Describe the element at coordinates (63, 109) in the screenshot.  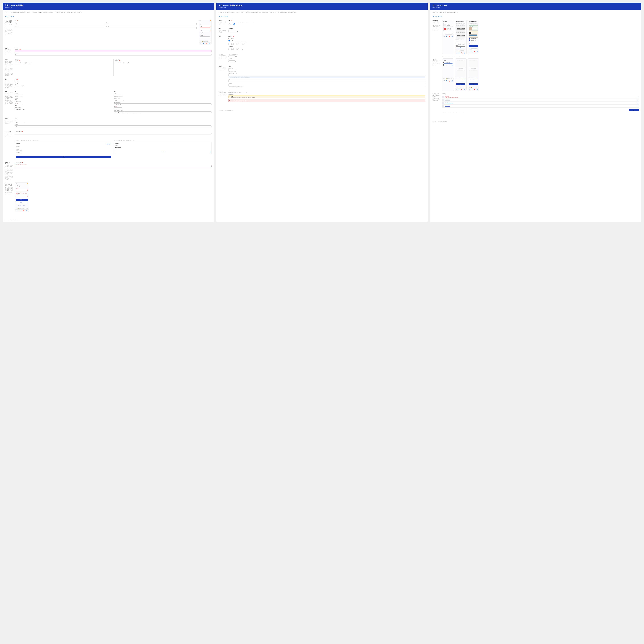
I see `bldg-input` at that location.